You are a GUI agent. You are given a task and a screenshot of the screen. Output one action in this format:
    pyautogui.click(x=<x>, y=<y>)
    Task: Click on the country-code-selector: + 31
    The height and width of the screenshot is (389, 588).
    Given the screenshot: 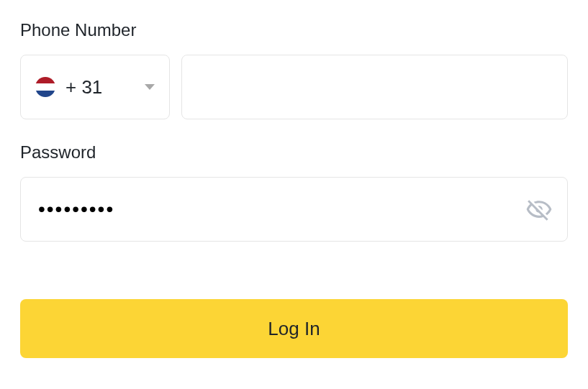 What is the action you would take?
    pyautogui.click(x=95, y=87)
    